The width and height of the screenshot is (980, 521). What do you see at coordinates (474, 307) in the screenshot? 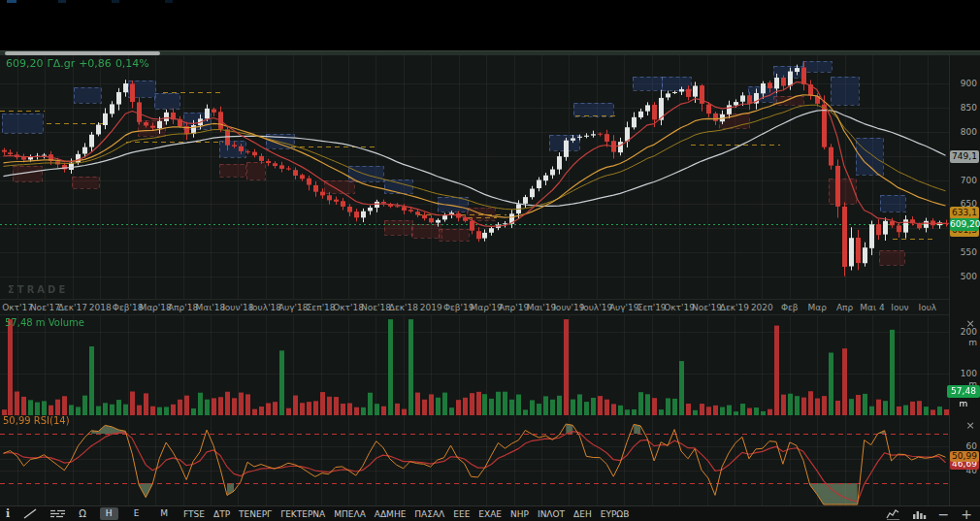
I see `date-axis: Οκτ'17Νοε'17Δεκ'172018Φεβ'18Μαρ'18Απρ'18…` at bounding box center [474, 307].